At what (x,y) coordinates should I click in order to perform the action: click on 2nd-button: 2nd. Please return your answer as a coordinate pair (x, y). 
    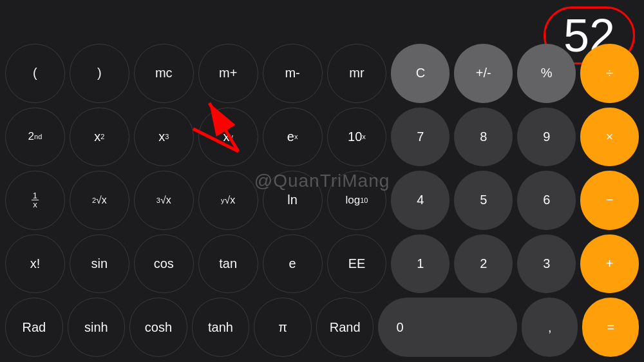
    Looking at the image, I should click on (35, 137).